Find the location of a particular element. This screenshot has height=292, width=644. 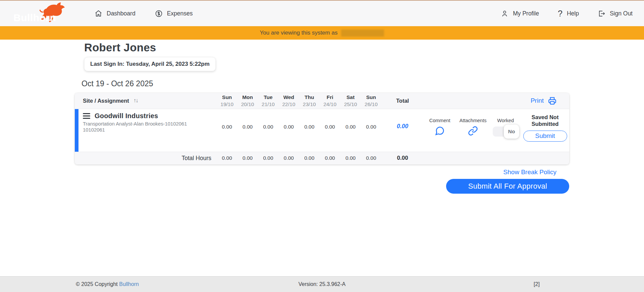

logo-text: Bullhorn is located at coordinates (35, 18).